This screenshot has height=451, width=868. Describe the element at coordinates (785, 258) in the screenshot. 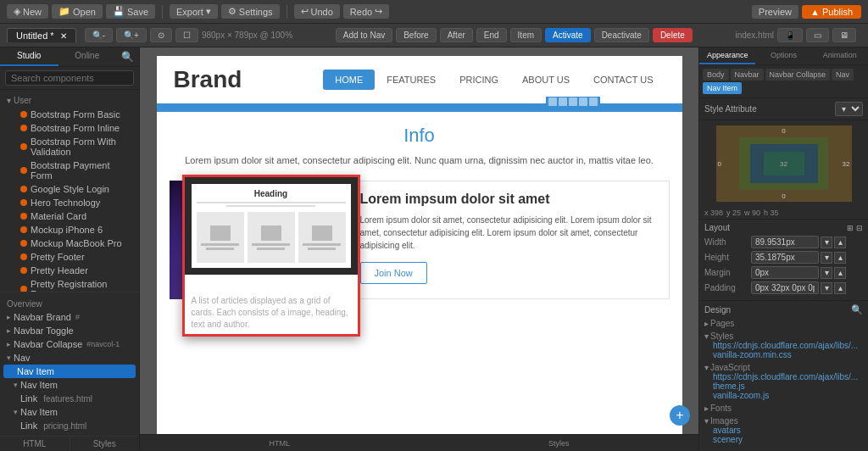

I see `height-input` at that location.